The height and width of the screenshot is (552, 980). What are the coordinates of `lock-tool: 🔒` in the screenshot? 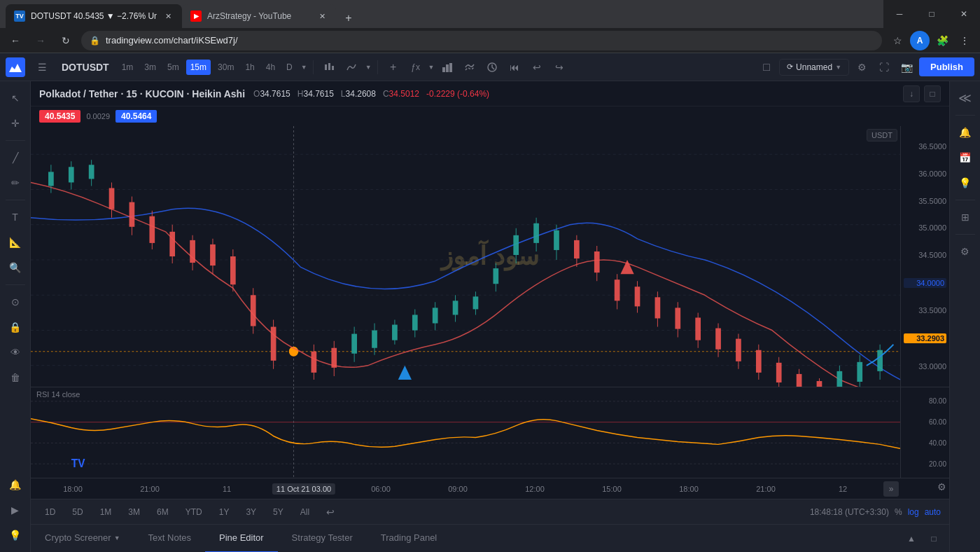 It's located at (15, 327).